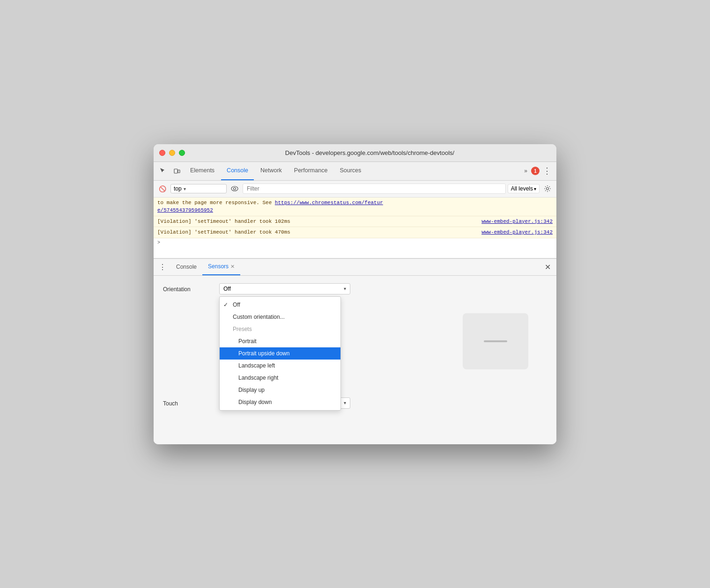 Image resolution: width=710 pixels, height=588 pixels. Describe the element at coordinates (280, 353) in the screenshot. I see `dropdown-item-portrait-upside-down: Portrait upside down` at that location.